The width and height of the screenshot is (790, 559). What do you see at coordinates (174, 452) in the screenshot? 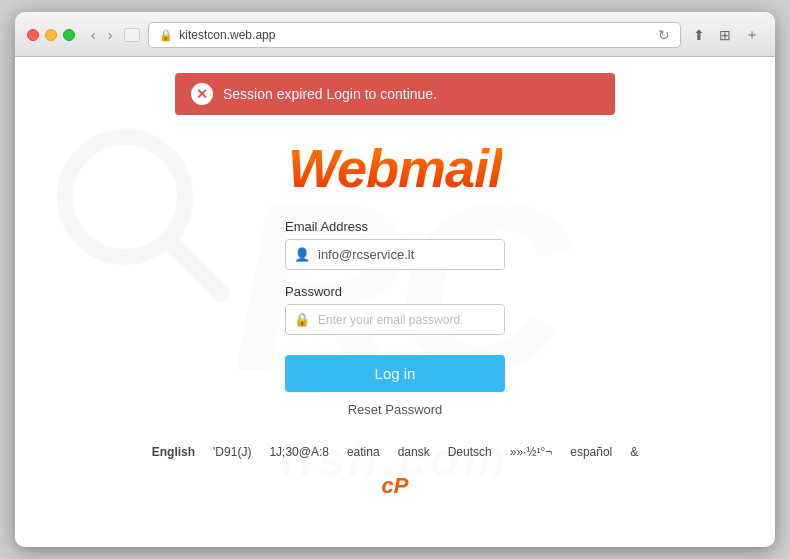
I see `lang-english: English` at bounding box center [174, 452].